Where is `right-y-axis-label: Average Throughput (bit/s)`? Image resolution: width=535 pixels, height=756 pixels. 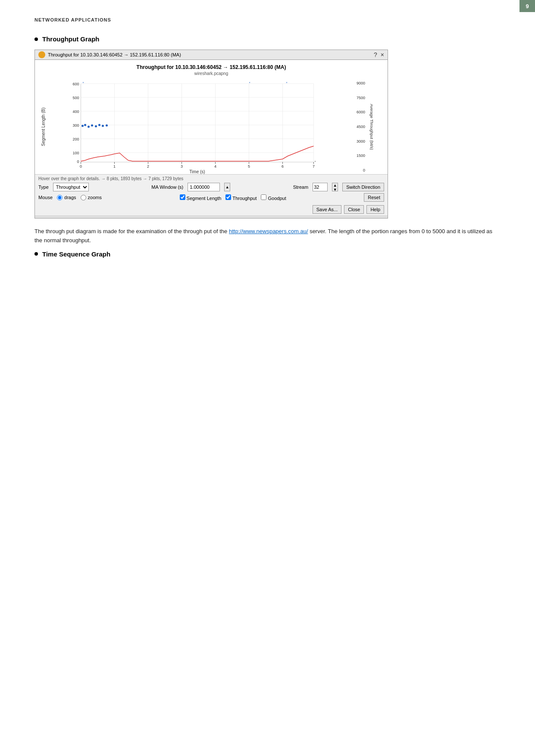 right-y-axis-label: Average Throughput (bit/s) is located at coordinates (372, 127).